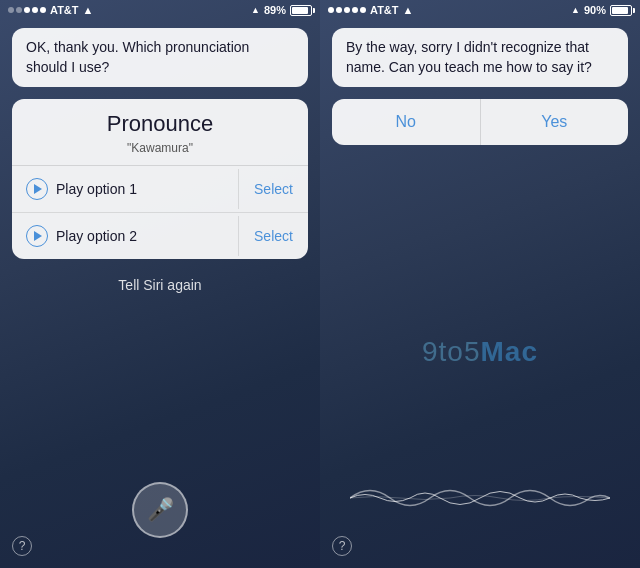 Image resolution: width=640 pixels, height=568 pixels. Describe the element at coordinates (125, 189) in the screenshot. I see `play-option-1-button: Play option 1` at that location.